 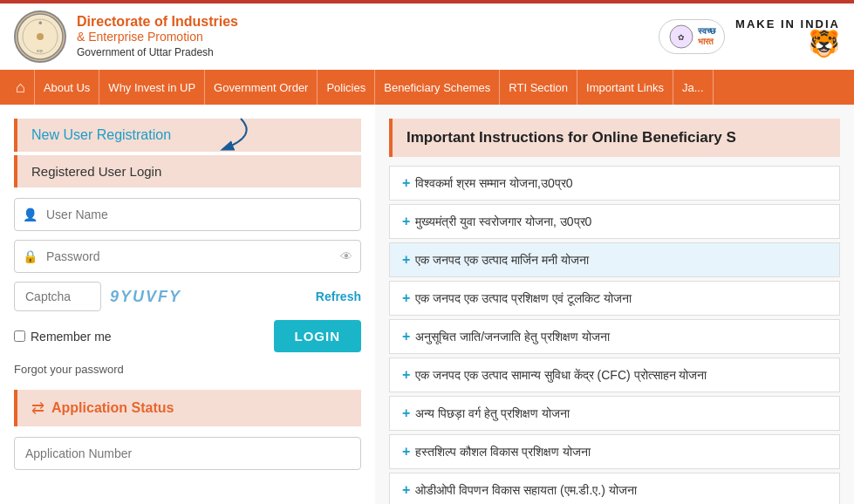 What do you see at coordinates (38, 408) in the screenshot?
I see `share-icon: ⇄` at bounding box center [38, 408].